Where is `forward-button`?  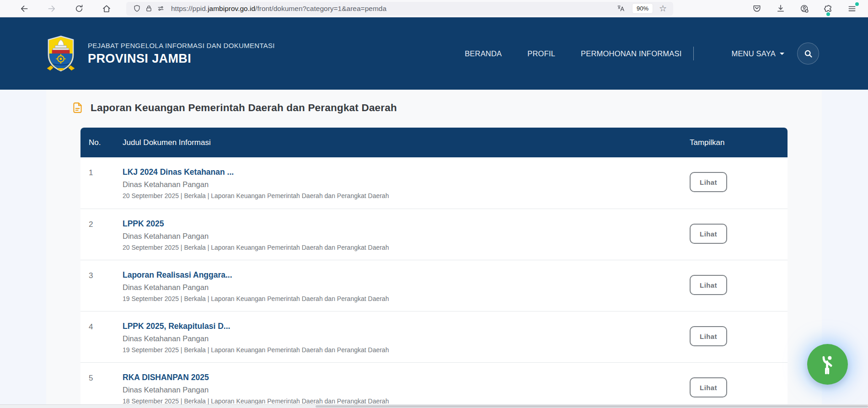
forward-button is located at coordinates (52, 9).